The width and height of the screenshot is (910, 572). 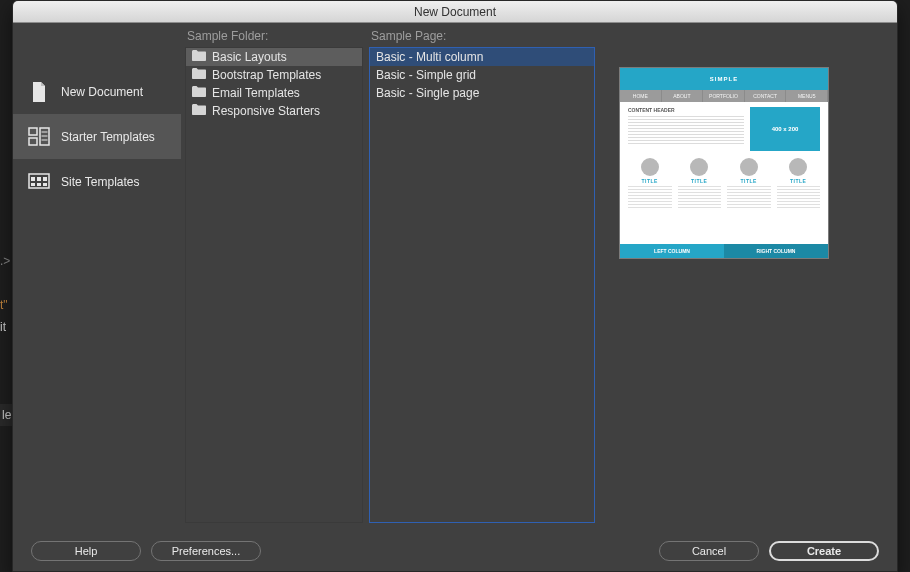 I want to click on page-row-label: Basic - Single page, so click(x=428, y=93).